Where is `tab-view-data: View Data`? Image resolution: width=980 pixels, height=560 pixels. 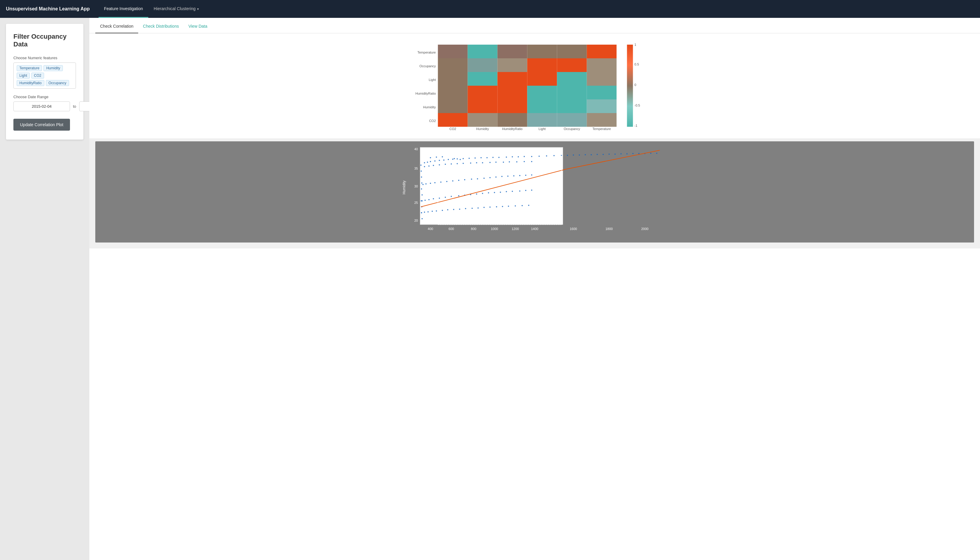 tab-view-data: View Data is located at coordinates (198, 27).